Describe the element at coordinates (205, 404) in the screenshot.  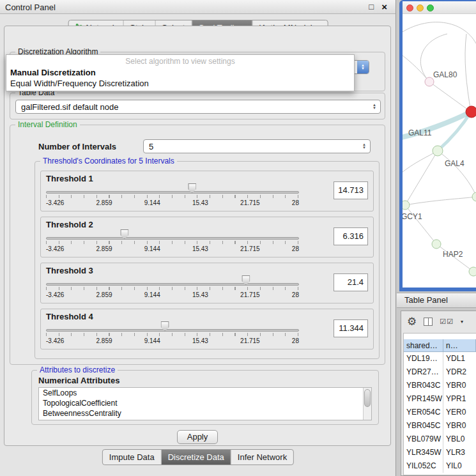
I see `numerical-attributes-list: SelfLoops TopologicalCoefficient Between…` at that location.